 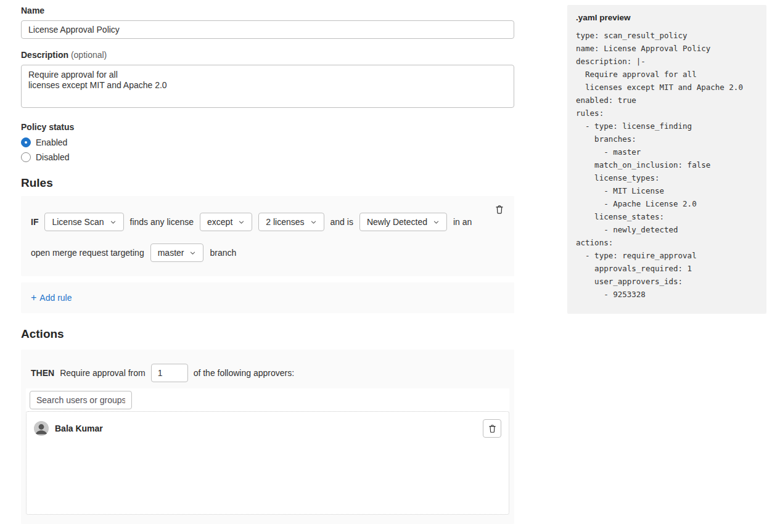 What do you see at coordinates (26, 142) in the screenshot?
I see `radio-enabled-icon` at bounding box center [26, 142].